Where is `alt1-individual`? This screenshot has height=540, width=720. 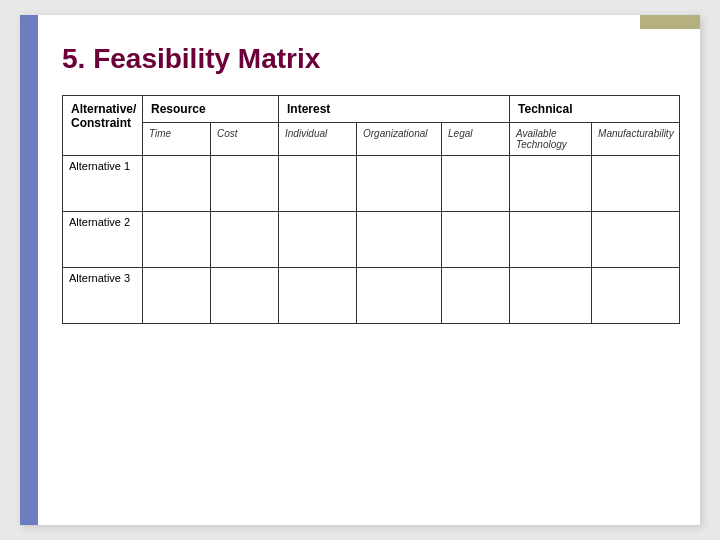
alt1-individual is located at coordinates (318, 184).